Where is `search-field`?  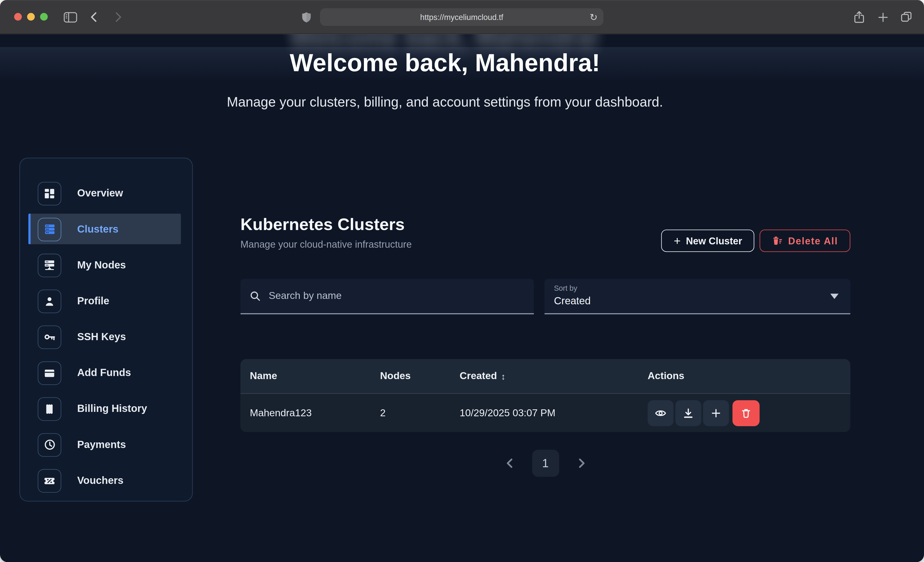 search-field is located at coordinates (387, 297).